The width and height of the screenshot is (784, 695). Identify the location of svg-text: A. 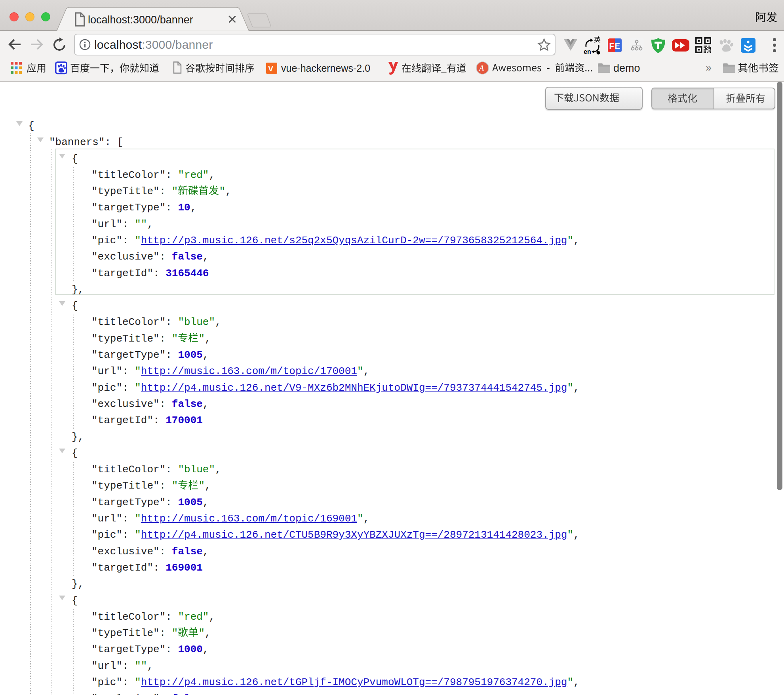
(481, 68).